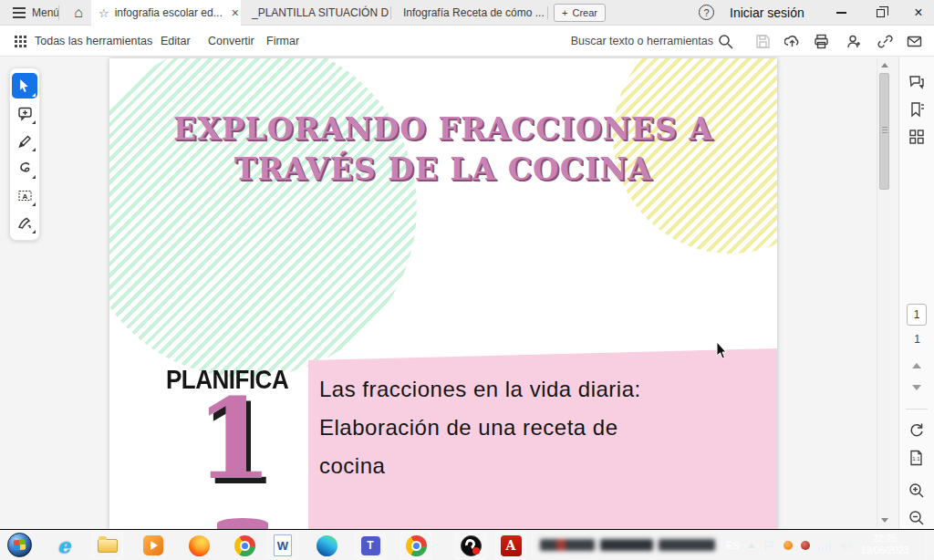  I want to click on taskbar-internet-explorer: e, so click(64, 545).